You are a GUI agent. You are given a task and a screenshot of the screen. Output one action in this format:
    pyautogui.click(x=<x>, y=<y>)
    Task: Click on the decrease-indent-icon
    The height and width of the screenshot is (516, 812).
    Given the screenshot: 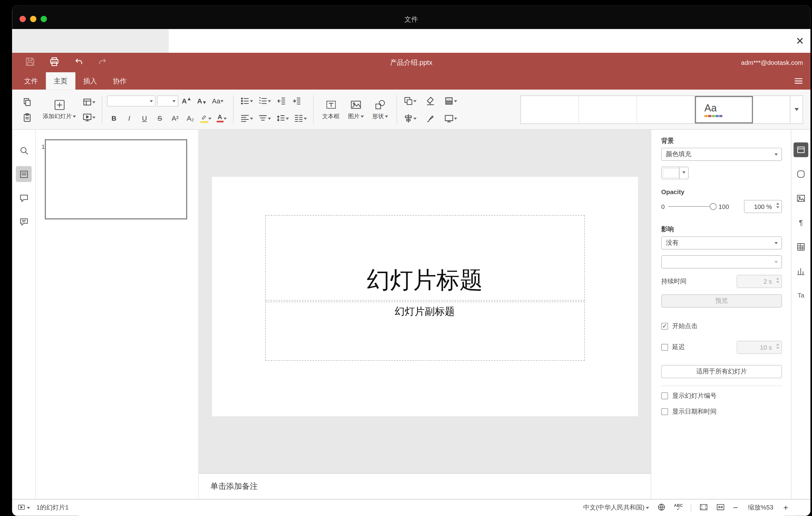 What is the action you would take?
    pyautogui.click(x=281, y=101)
    